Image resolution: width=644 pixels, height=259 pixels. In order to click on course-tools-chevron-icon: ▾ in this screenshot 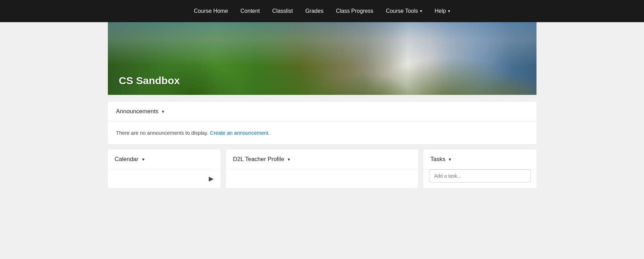, I will do `click(421, 11)`.